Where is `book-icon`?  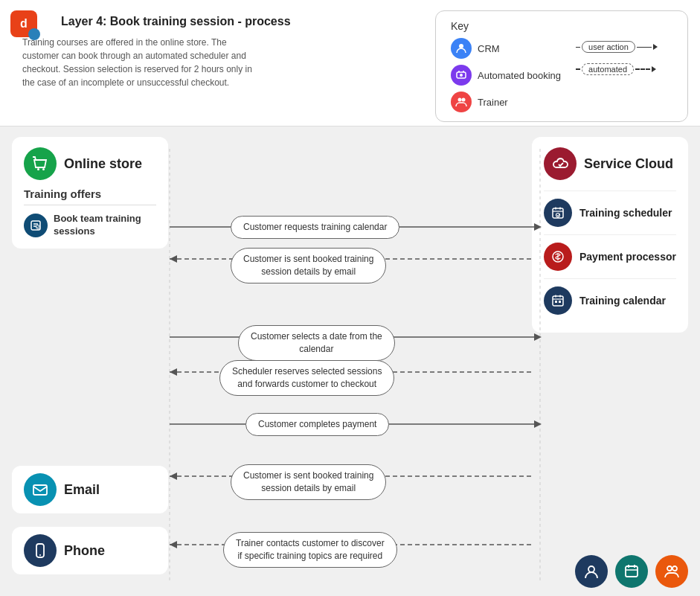 book-icon is located at coordinates (36, 225).